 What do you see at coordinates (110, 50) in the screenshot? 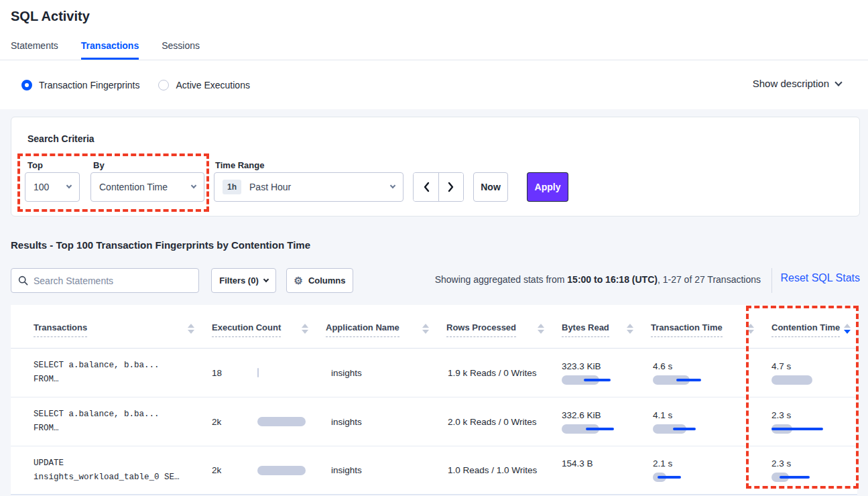
I see `tab-transactions: Transactions` at bounding box center [110, 50].